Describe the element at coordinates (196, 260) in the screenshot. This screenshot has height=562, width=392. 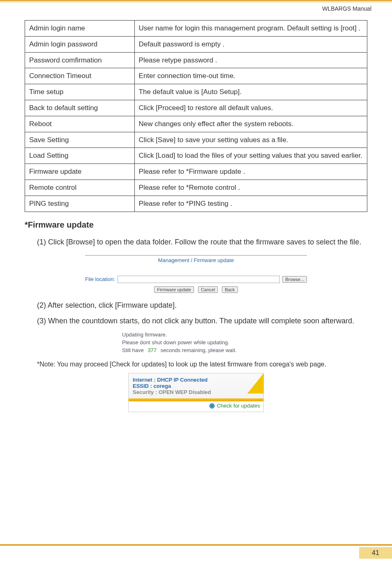
I see `panel-breadcrumb: Management / Firmware update` at that location.